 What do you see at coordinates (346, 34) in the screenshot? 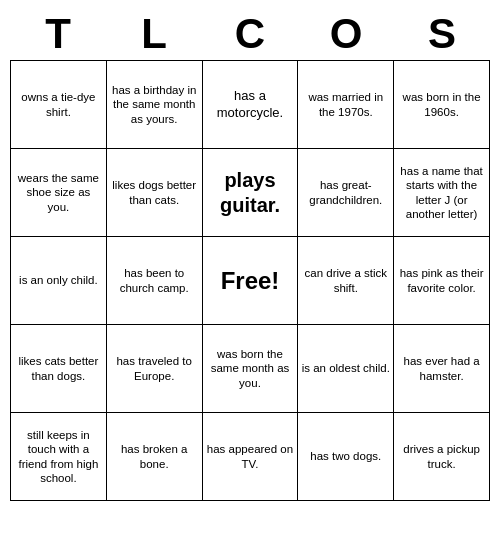
I see `header-letter-o: O` at bounding box center [346, 34].